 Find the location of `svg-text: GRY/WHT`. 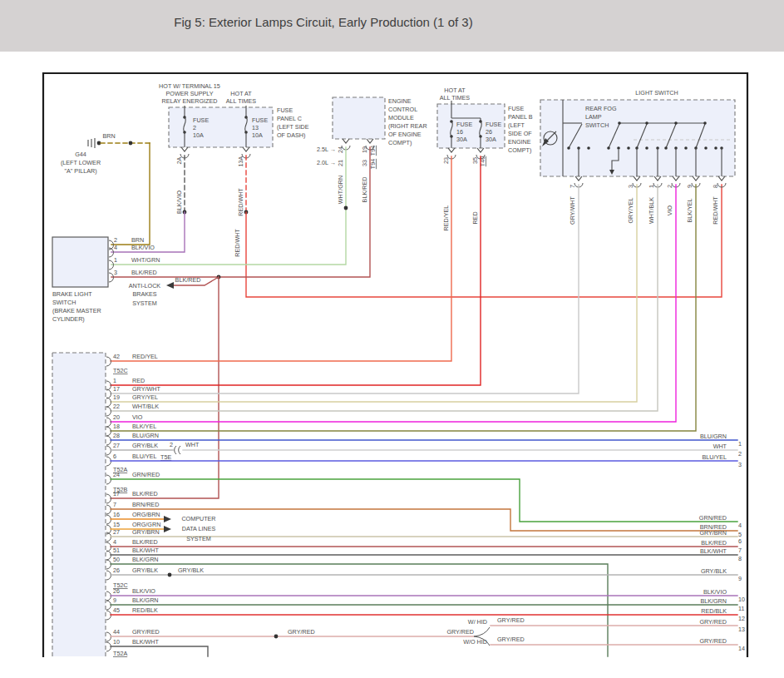

svg-text: GRY/WHT is located at coordinates (146, 389).